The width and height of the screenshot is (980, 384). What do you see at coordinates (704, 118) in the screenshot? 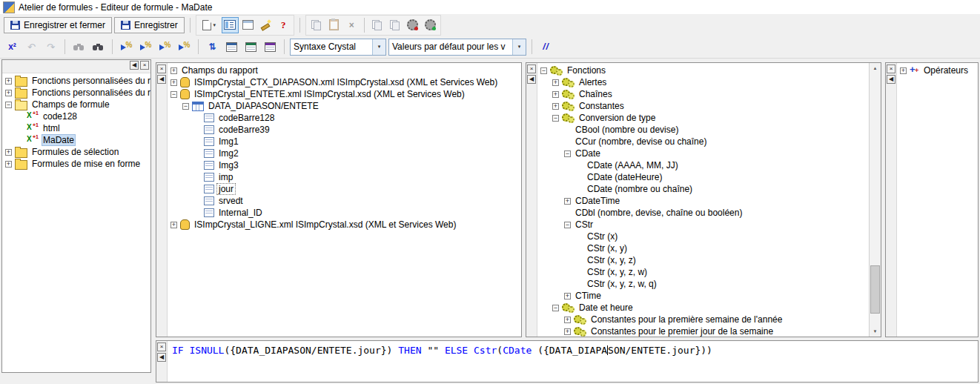
I see `tree-item: −Conversion de type` at bounding box center [704, 118].